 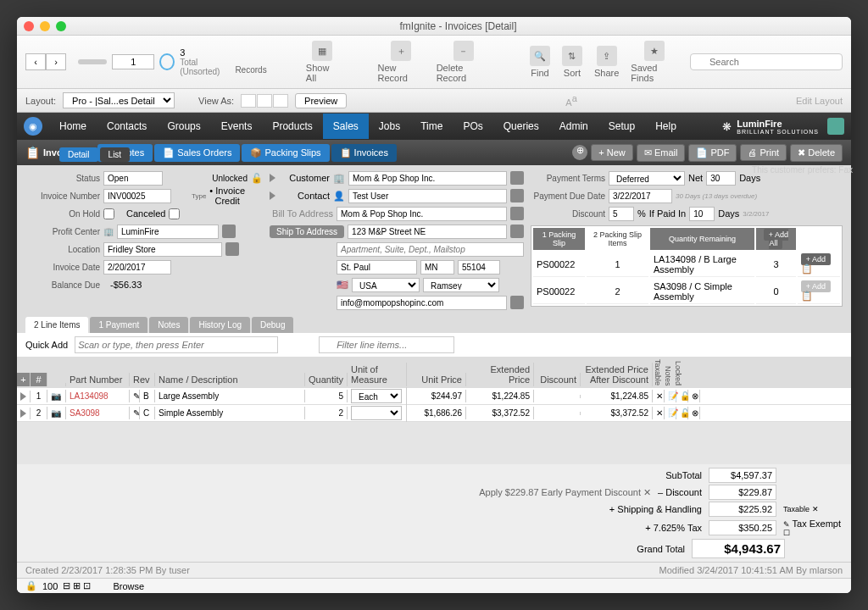 What do you see at coordinates (461, 285) in the screenshot?
I see `addr-county: Ramsey` at bounding box center [461, 285].